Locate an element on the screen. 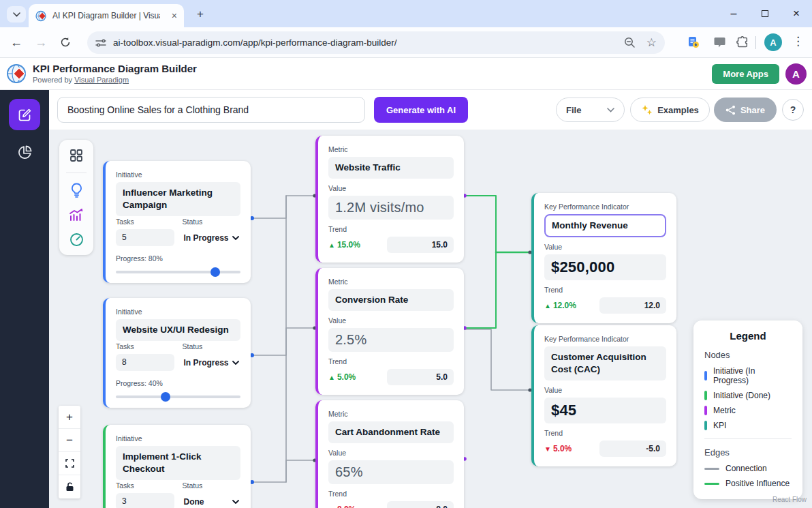 The width and height of the screenshot is (812, 508). metric-node: Metric Conversion Rate Value 2.5% Trend … is located at coordinates (390, 331).